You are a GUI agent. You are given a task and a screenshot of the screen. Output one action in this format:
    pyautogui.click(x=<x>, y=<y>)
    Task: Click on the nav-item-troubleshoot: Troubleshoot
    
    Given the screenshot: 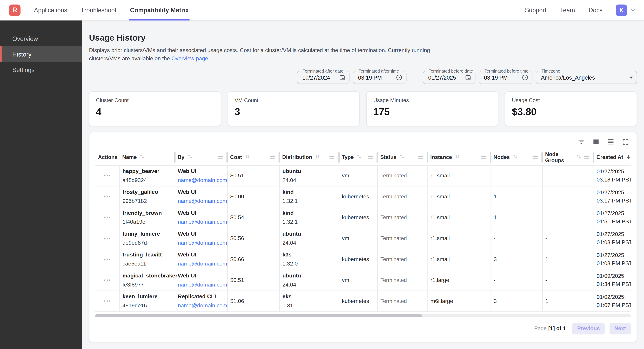 What is the action you would take?
    pyautogui.click(x=98, y=10)
    